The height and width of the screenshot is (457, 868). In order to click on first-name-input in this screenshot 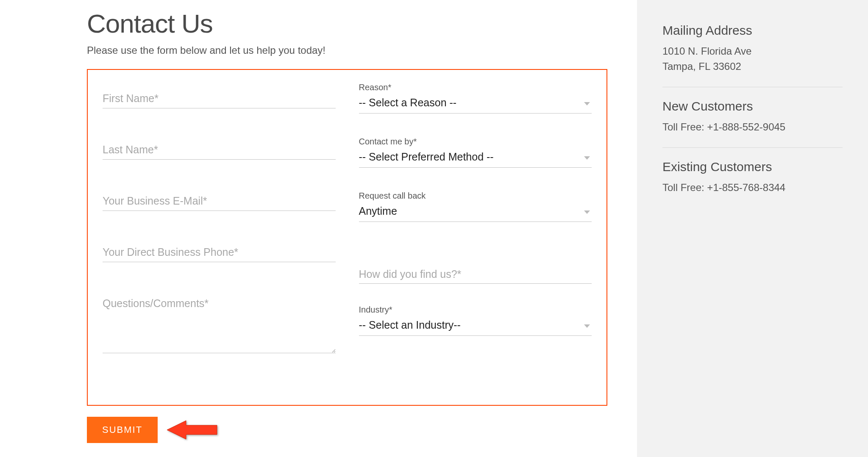, I will do `click(219, 99)`.